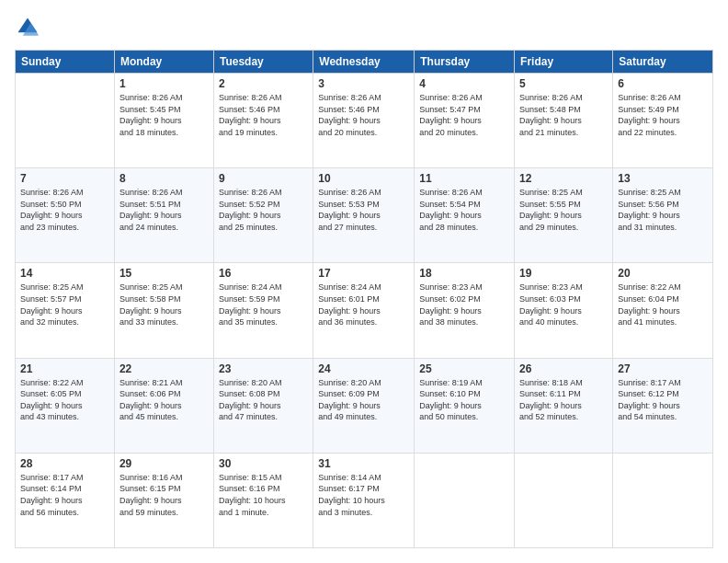 This screenshot has height=563, width=728. What do you see at coordinates (364, 273) in the screenshot?
I see `day-number: 17` at bounding box center [364, 273].